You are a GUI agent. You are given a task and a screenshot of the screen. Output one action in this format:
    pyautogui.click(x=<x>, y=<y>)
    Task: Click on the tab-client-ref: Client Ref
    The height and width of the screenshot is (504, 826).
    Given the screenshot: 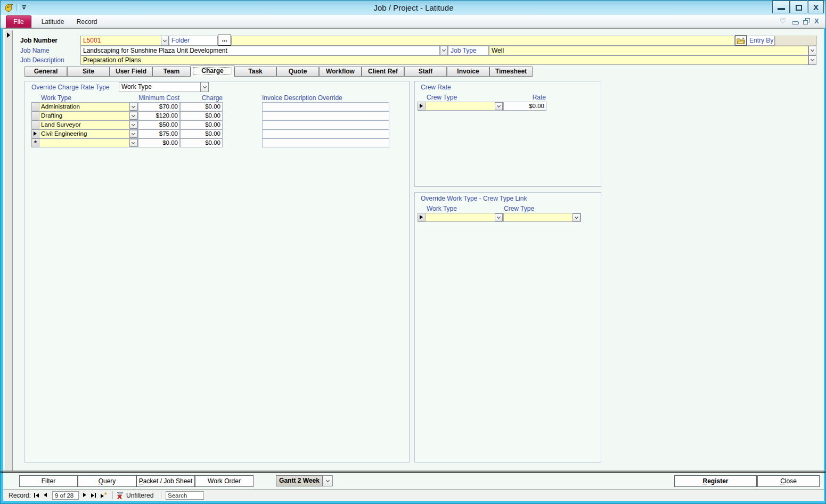 What is the action you would take?
    pyautogui.click(x=383, y=71)
    